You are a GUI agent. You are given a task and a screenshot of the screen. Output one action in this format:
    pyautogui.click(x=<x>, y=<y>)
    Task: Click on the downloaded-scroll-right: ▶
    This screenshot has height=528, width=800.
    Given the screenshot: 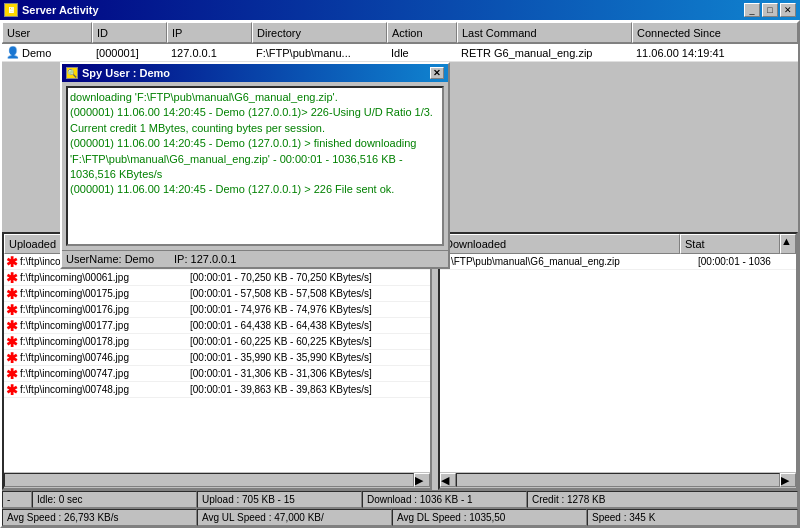 What is the action you would take?
    pyautogui.click(x=788, y=480)
    